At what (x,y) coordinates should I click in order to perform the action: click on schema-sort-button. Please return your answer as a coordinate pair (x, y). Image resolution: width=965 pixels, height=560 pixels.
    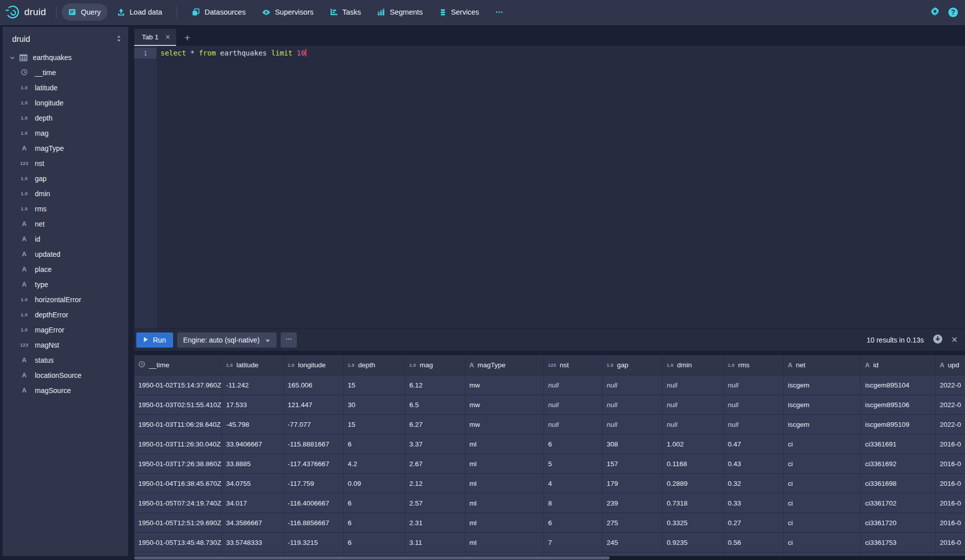
    Looking at the image, I should click on (119, 39).